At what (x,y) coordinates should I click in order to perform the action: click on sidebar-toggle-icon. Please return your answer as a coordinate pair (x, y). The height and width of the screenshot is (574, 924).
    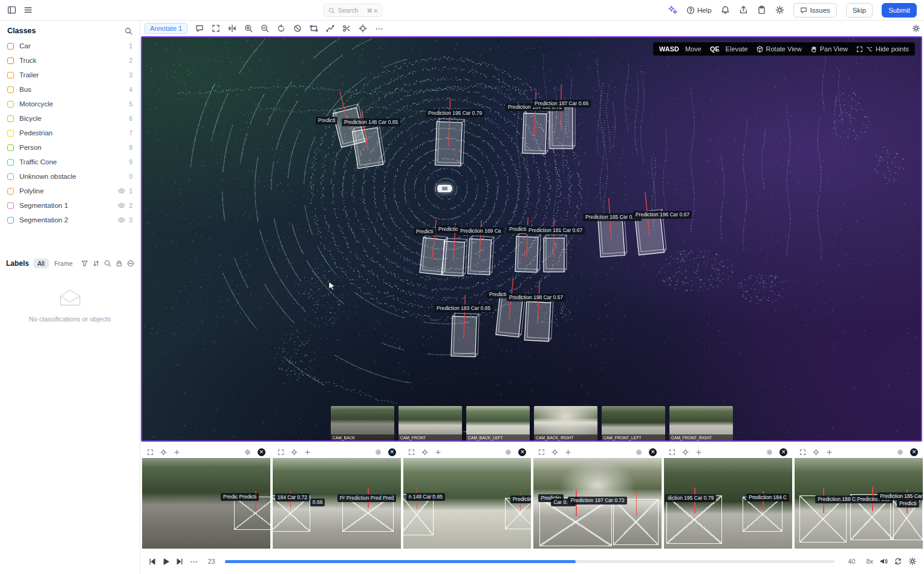
    Looking at the image, I should click on (12, 10).